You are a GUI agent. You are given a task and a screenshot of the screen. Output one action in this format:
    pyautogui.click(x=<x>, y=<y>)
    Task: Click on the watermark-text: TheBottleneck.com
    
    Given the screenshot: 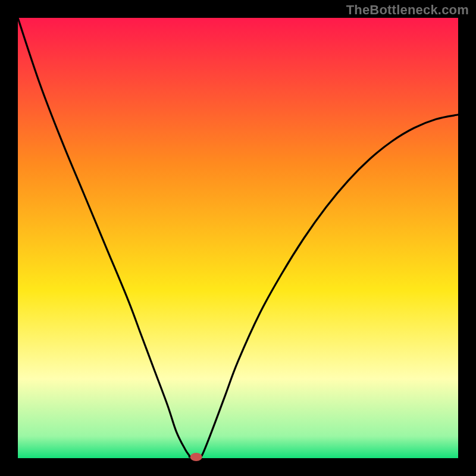 What is the action you would take?
    pyautogui.click(x=408, y=10)
    